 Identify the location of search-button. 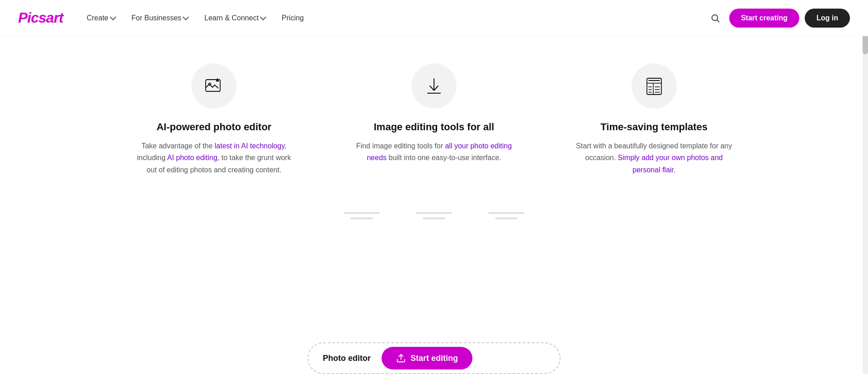
(715, 18).